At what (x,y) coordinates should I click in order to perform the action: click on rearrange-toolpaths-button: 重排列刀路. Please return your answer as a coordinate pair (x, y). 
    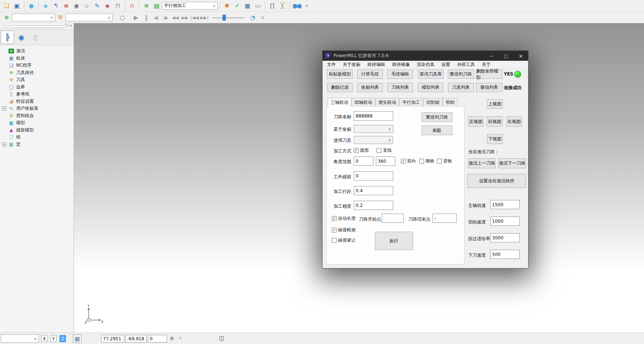
    Looking at the image, I should click on (461, 74).